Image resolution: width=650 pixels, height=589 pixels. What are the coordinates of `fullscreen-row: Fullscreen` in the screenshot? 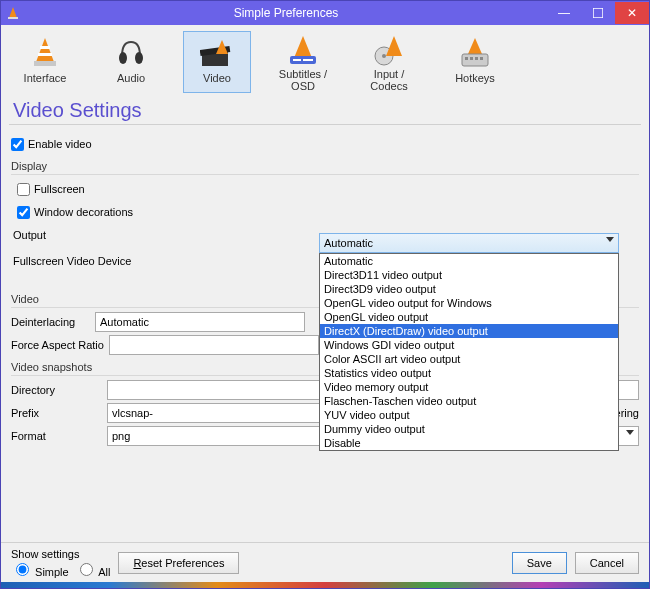 It's located at (325, 189).